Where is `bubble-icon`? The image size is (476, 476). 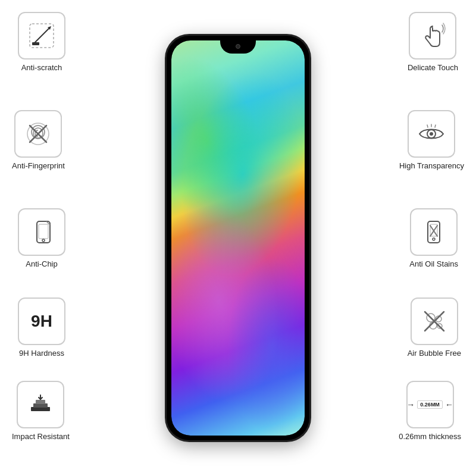 bubble-icon is located at coordinates (434, 321).